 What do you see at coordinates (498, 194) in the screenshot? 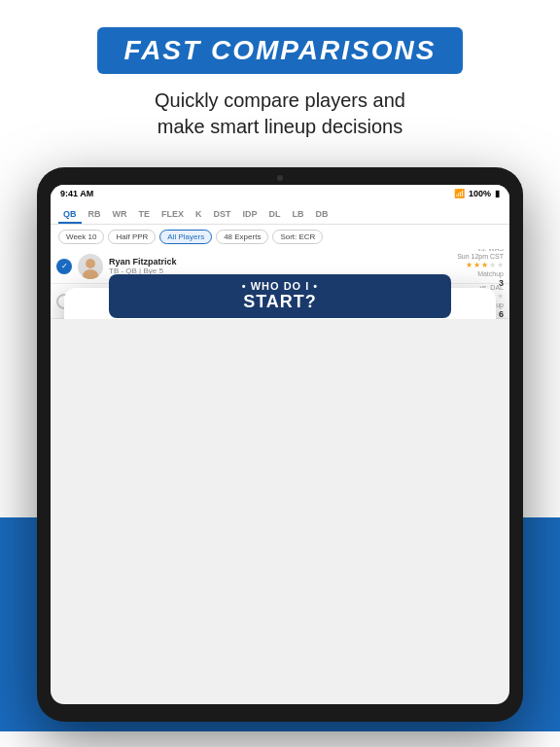
I see `battery-icon: ▮` at bounding box center [498, 194].